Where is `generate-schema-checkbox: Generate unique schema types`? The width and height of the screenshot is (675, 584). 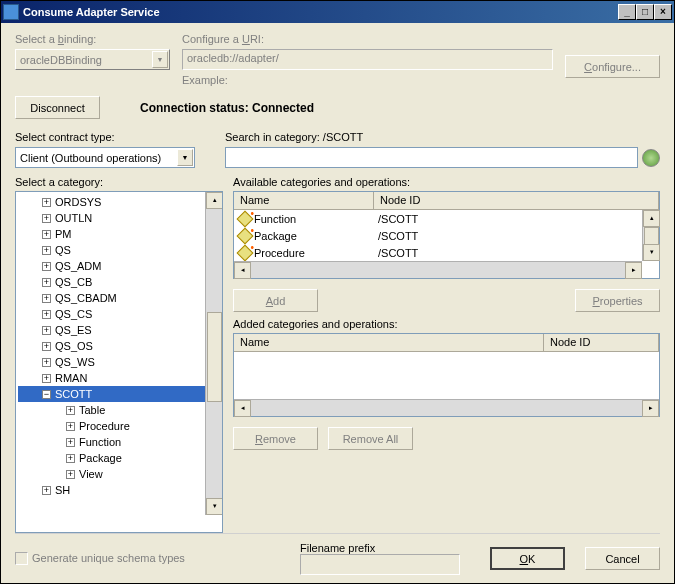
generate-schema-checkbox: Generate unique schema types is located at coordinates (100, 559).